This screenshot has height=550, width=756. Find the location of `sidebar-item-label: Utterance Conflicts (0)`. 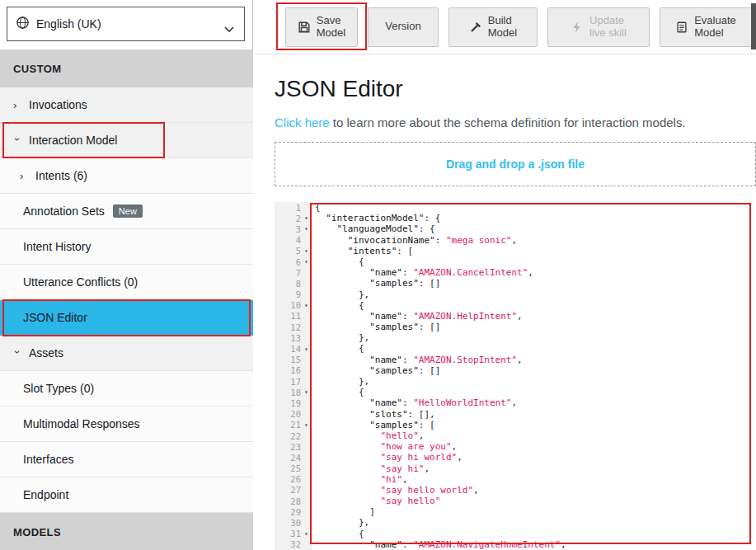

sidebar-item-label: Utterance Conflicts (0) is located at coordinates (81, 282).